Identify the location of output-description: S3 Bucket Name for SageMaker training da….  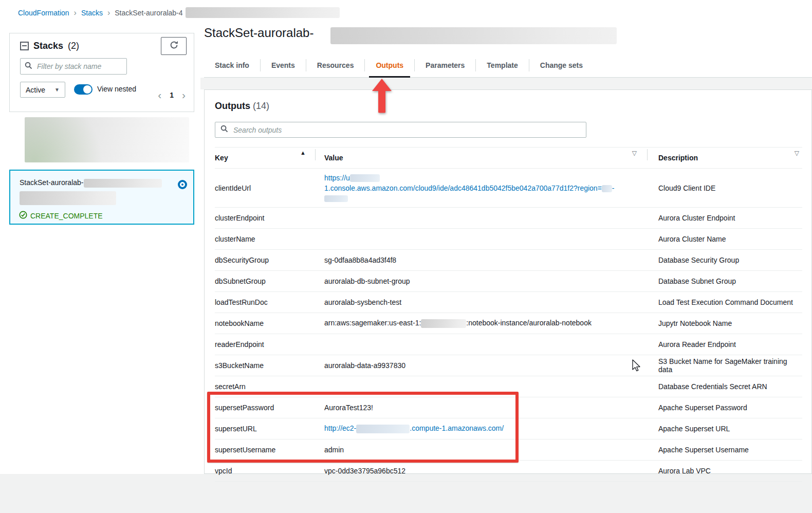
(728, 365).